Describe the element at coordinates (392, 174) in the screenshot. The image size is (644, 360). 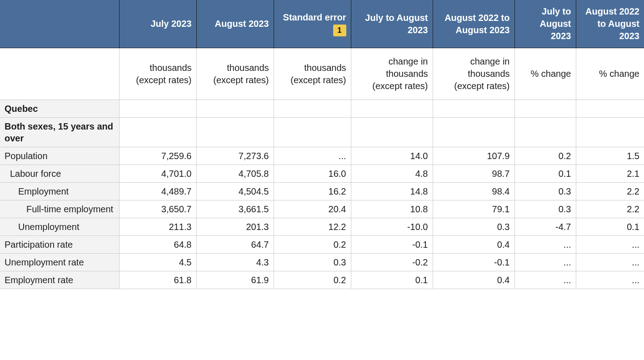
I see `cell-value: 4.8` at that location.